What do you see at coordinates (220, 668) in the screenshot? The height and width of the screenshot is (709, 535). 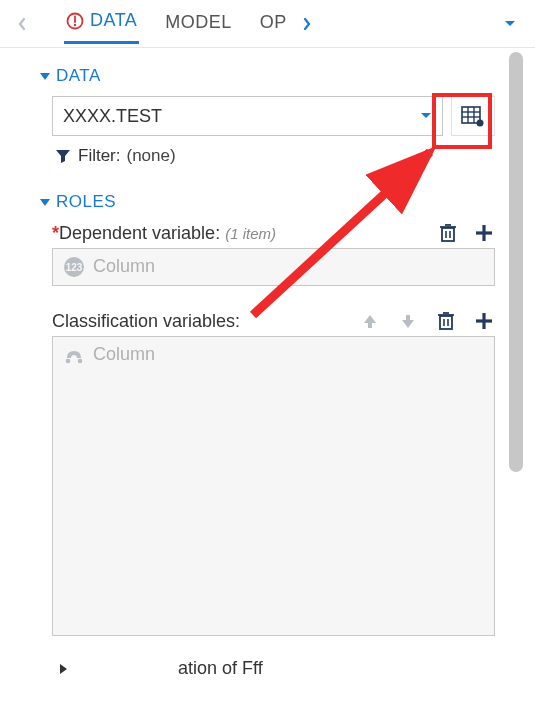 I see `partial-text: ation of Fff` at bounding box center [220, 668].